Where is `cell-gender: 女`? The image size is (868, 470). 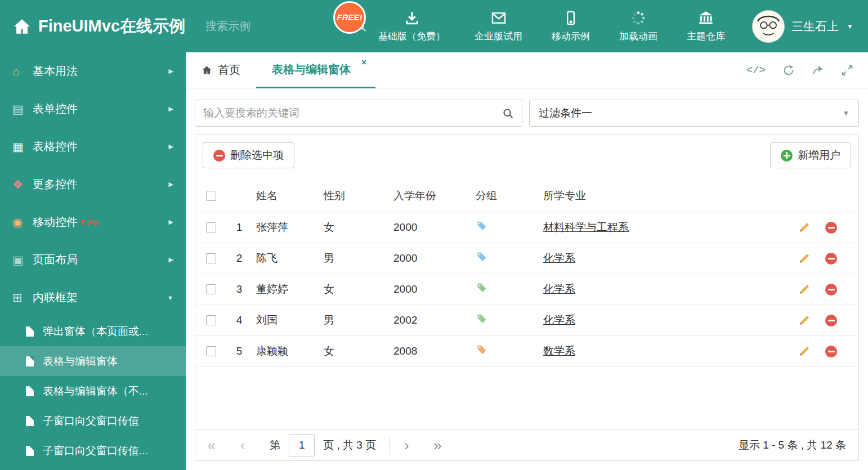
cell-gender: 女 is located at coordinates (354, 351).